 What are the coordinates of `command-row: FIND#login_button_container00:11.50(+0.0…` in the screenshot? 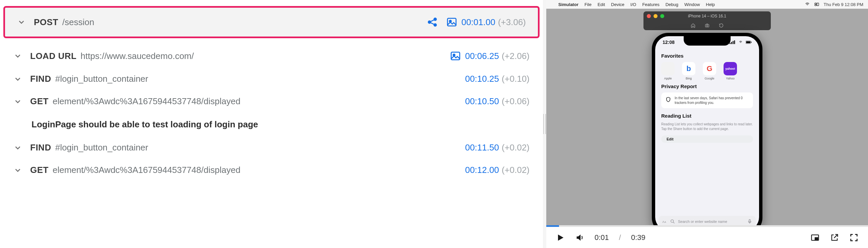 It's located at (272, 148).